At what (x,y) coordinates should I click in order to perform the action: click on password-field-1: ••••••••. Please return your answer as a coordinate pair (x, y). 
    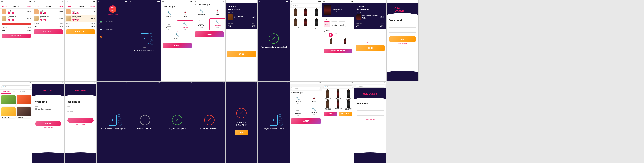
    Looking at the image, I should click on (48, 116).